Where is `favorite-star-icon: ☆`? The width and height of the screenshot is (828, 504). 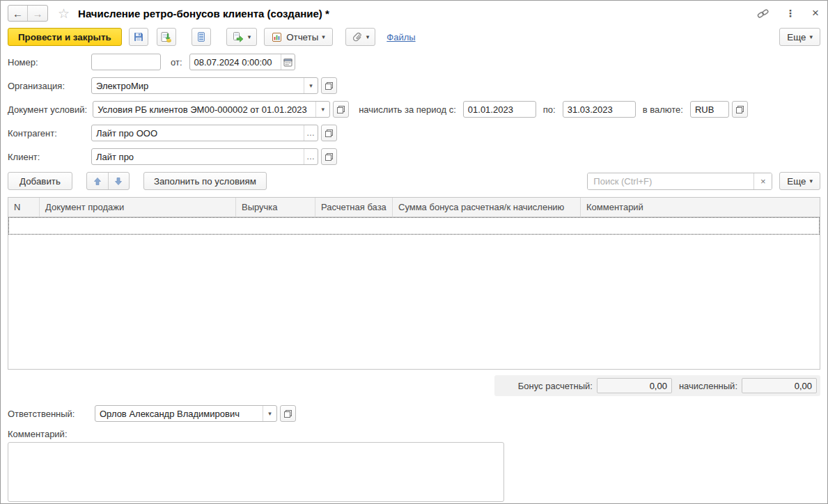 favorite-star-icon: ☆ is located at coordinates (64, 14).